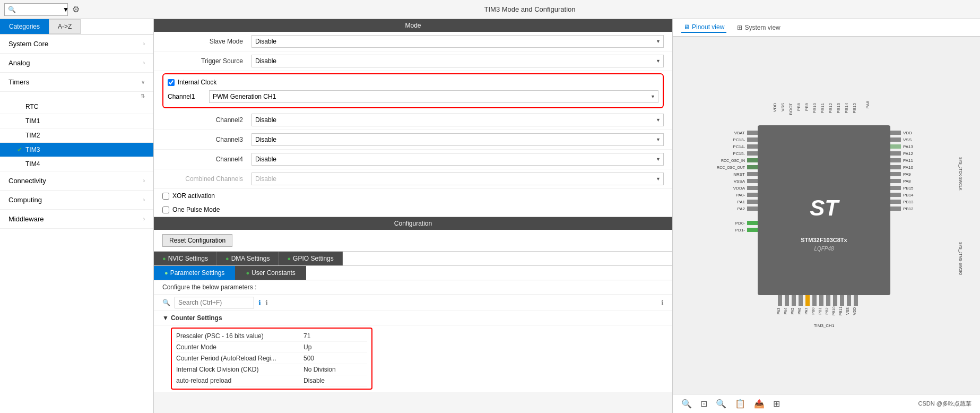 The width and height of the screenshot is (980, 413). Describe the element at coordinates (838, 108) in the screenshot. I see `svg-text: PB13` at that location.